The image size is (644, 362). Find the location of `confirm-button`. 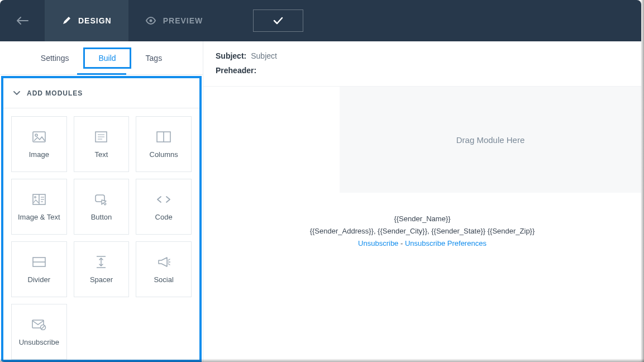

confirm-button is located at coordinates (278, 21).